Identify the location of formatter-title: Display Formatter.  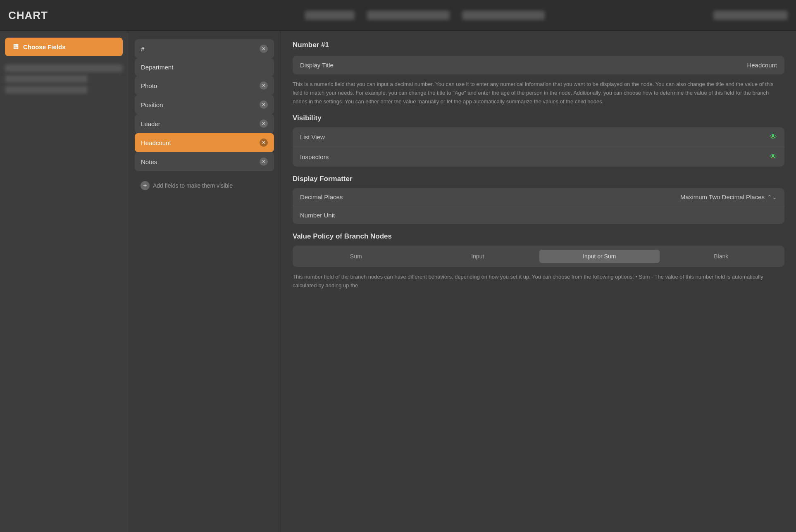
(539, 179).